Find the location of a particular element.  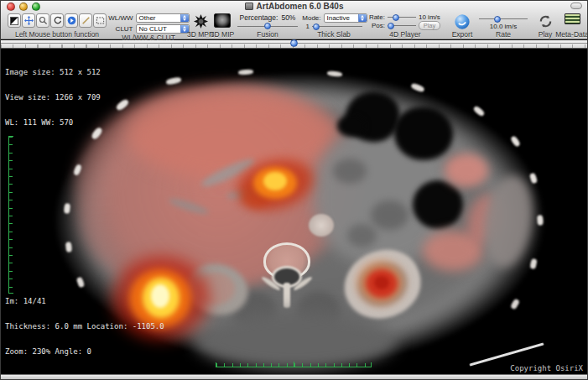

rate-slider is located at coordinates (503, 18).